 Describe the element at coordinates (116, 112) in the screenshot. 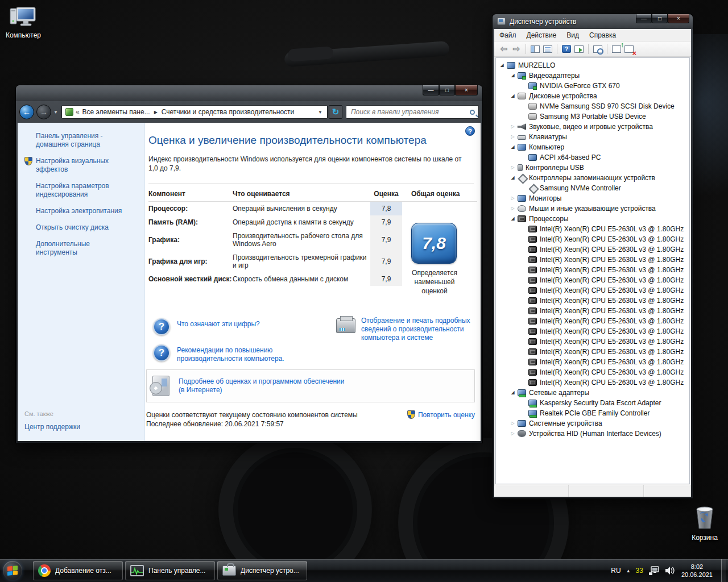

I see `breadcrumb-segment-root: Все элементы пане...` at that location.